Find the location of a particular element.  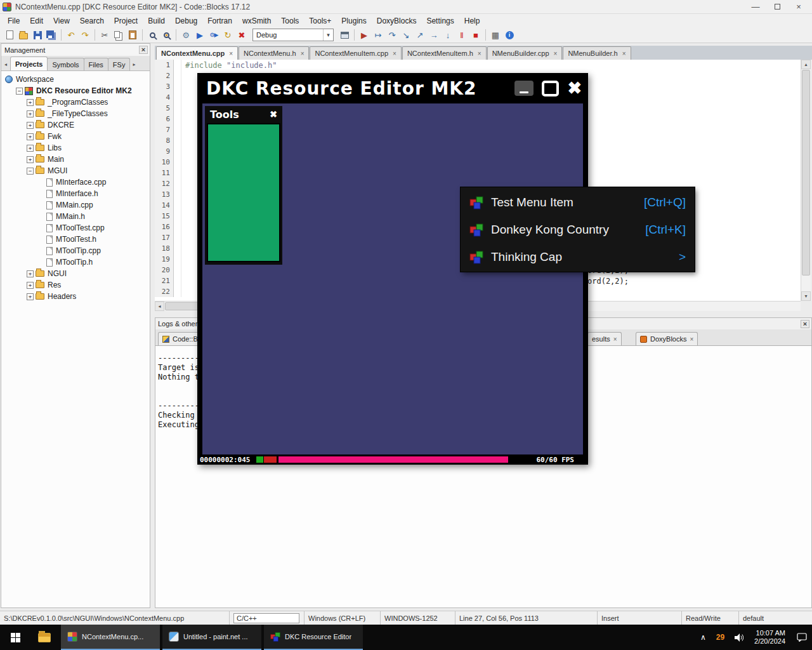

menu-debug: Debug is located at coordinates (187, 21).